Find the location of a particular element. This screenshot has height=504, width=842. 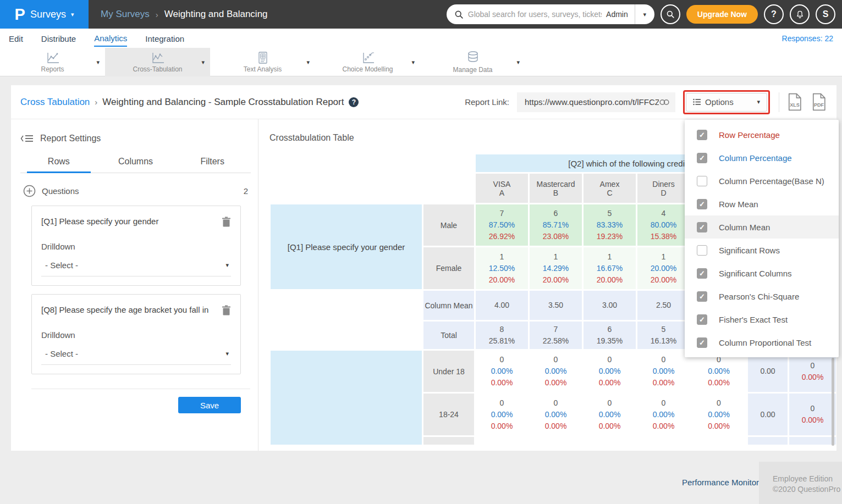

search-input is located at coordinates (535, 14).